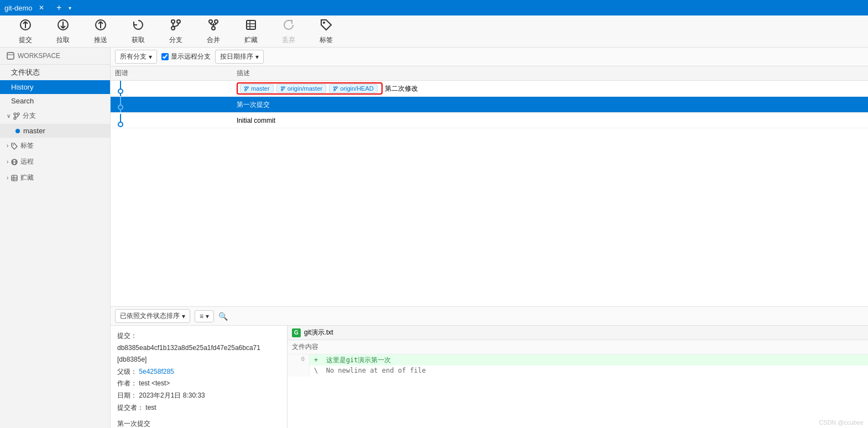 The width and height of the screenshot is (868, 428). I want to click on new-tab-button: +, so click(59, 8).